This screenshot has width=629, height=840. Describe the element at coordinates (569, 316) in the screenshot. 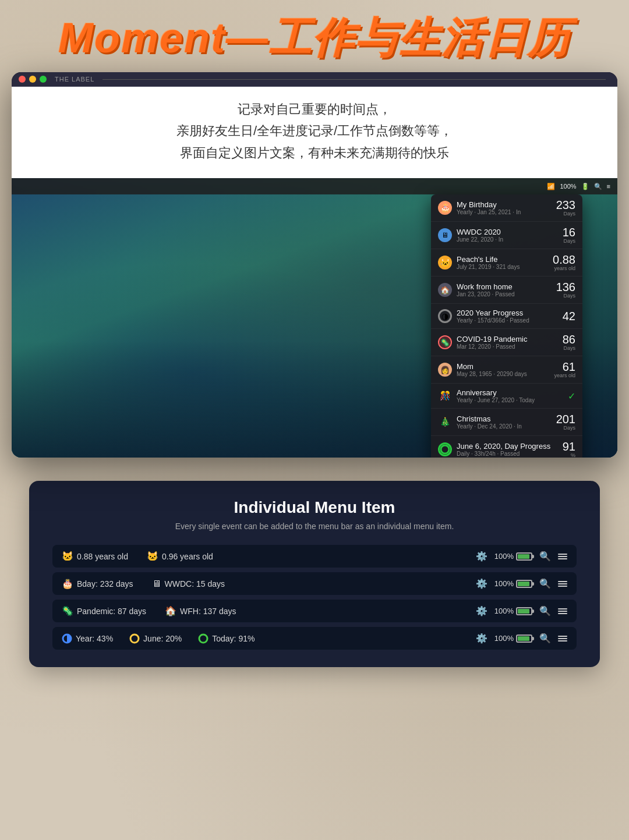

I see `year-value: 42` at that location.